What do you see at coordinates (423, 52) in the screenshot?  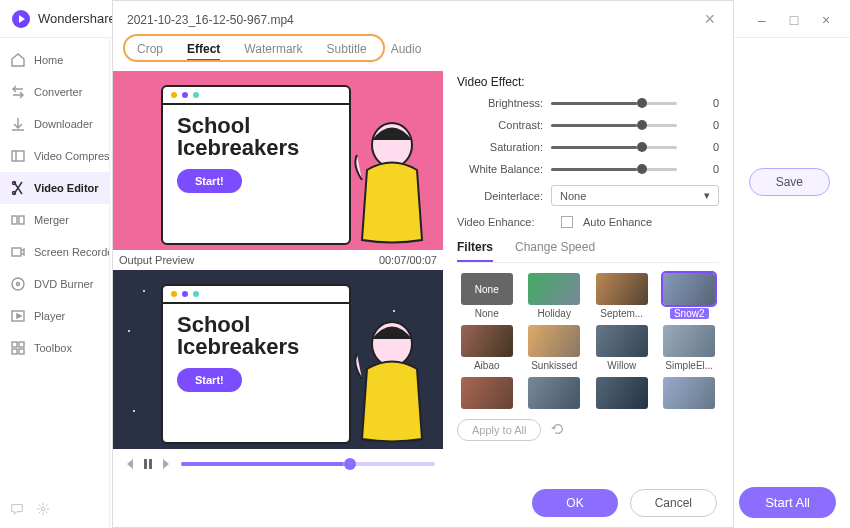 I see `editor-tabs: Crop Effect Watermark Subtitle Audio` at bounding box center [423, 52].